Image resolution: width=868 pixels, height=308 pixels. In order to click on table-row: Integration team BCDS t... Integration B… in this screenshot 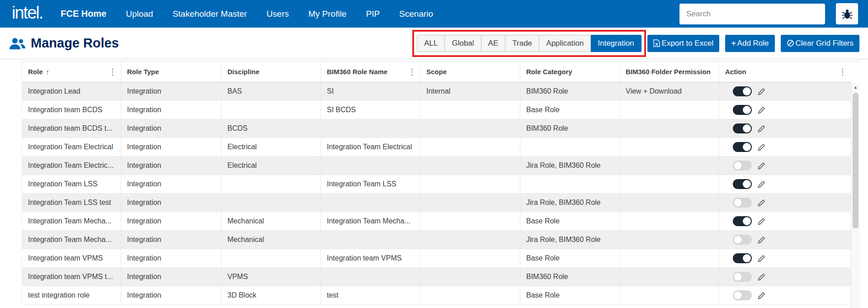, I will do `click(437, 128)`.